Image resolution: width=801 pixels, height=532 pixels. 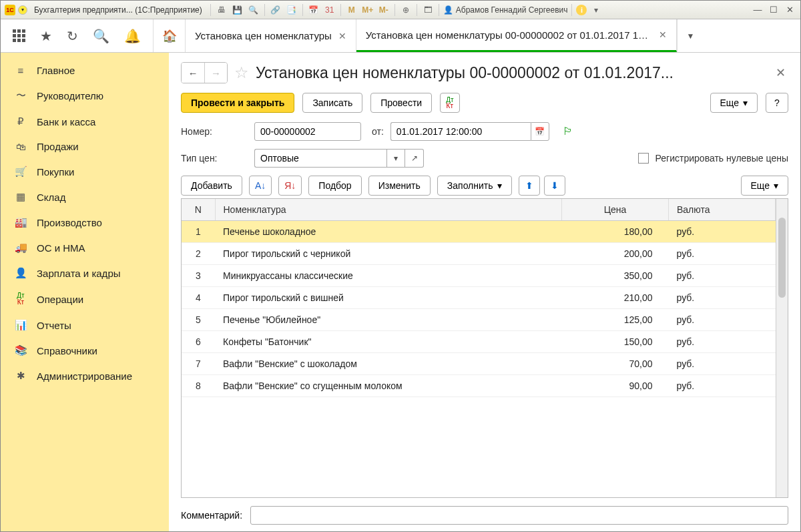 I want to click on sidebar-item-bank: ₽Банк и касса, so click(x=85, y=121).